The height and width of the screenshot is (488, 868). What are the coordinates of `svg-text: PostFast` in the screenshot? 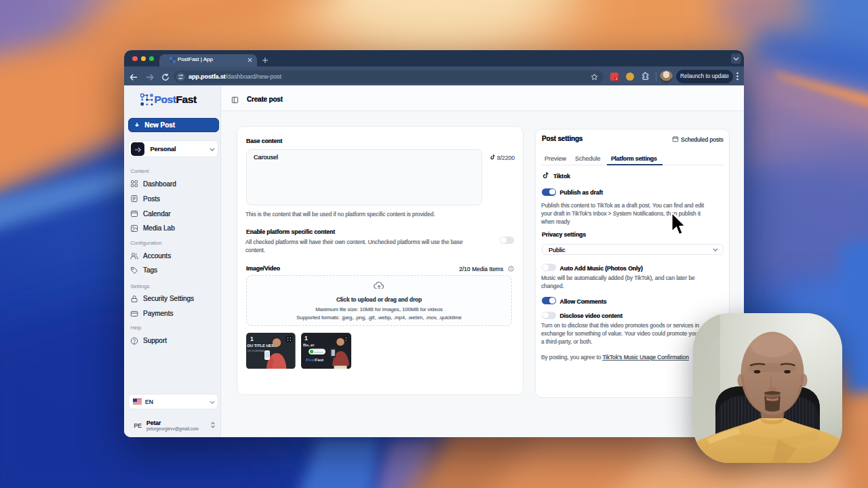 It's located at (315, 359).